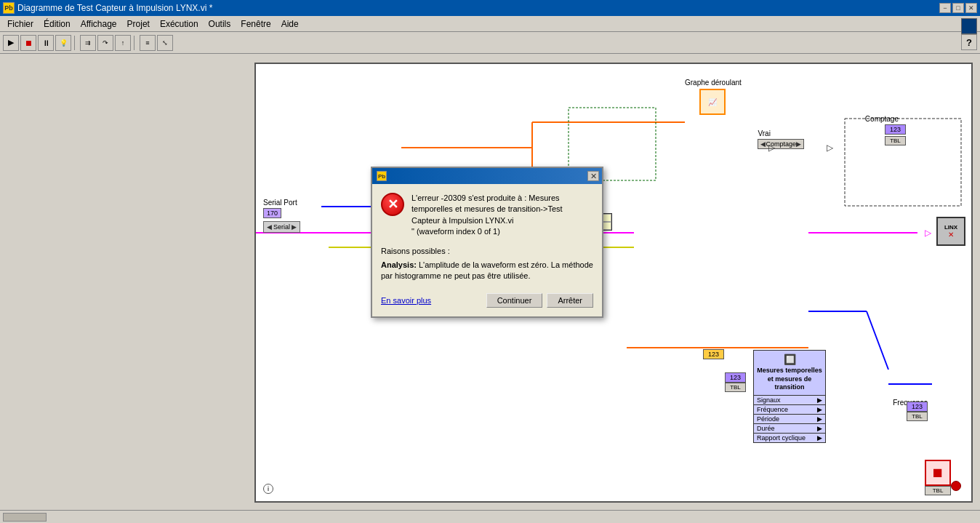 Image resolution: width=980 pixels, height=523 pixels. What do you see at coordinates (138, 24) in the screenshot?
I see `menu-projet: Projet` at bounding box center [138, 24].